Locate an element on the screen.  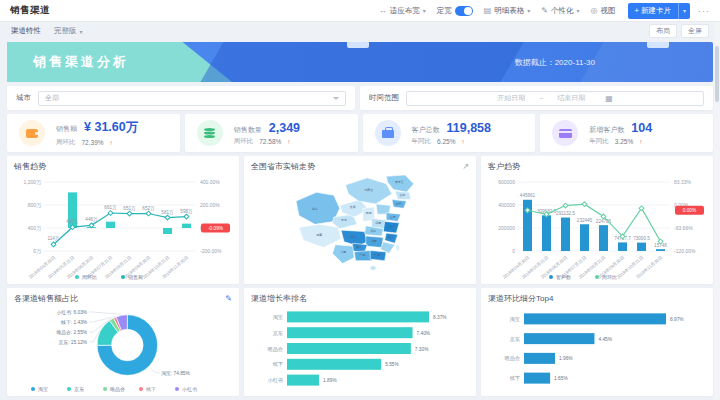
customer-trend-chart: 60000083.33%4000000.00%200000-63.66%0-12… is located at coordinates (597, 226).